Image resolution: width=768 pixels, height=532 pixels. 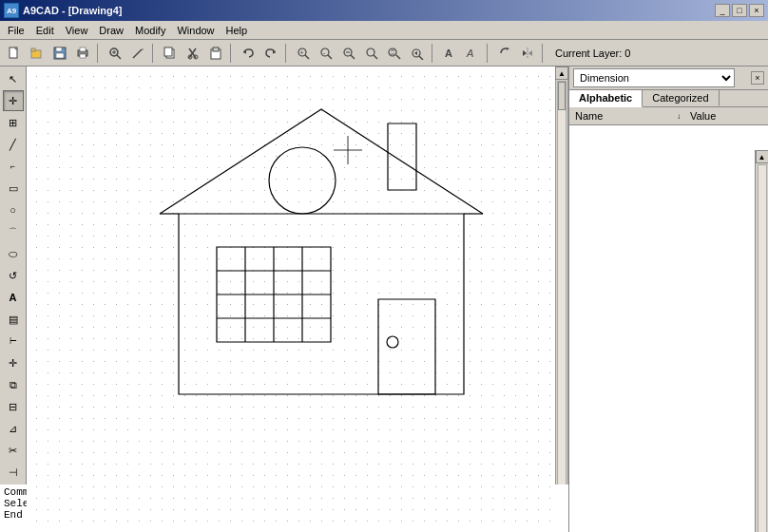 What do you see at coordinates (13, 299) in the screenshot?
I see `left-toolbar: ↖ ✛ ⊞ ╱ ⌐ ▭ ○ ⌒ ⬭ ↺ A ▤ ⊢ ✛ ⧉ ⊟ ⊿ ✂ ⊣ ⌫ …` at bounding box center [13, 299].